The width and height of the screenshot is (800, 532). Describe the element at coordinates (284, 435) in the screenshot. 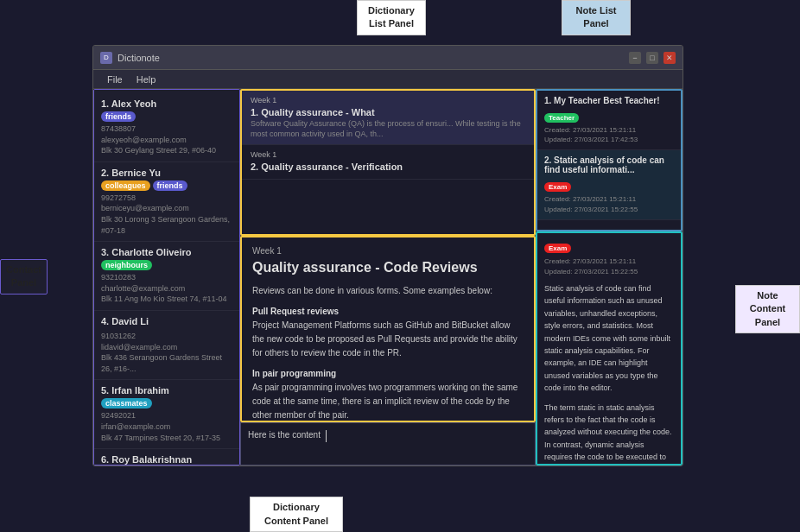

I see `input-label: Here is the content` at that location.